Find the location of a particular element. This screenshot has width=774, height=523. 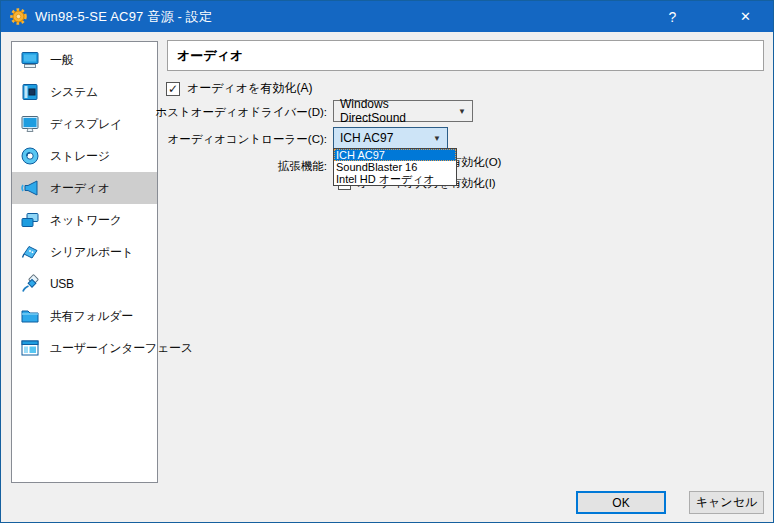

extended-features-label: 拡張機能: is located at coordinates (302, 166).